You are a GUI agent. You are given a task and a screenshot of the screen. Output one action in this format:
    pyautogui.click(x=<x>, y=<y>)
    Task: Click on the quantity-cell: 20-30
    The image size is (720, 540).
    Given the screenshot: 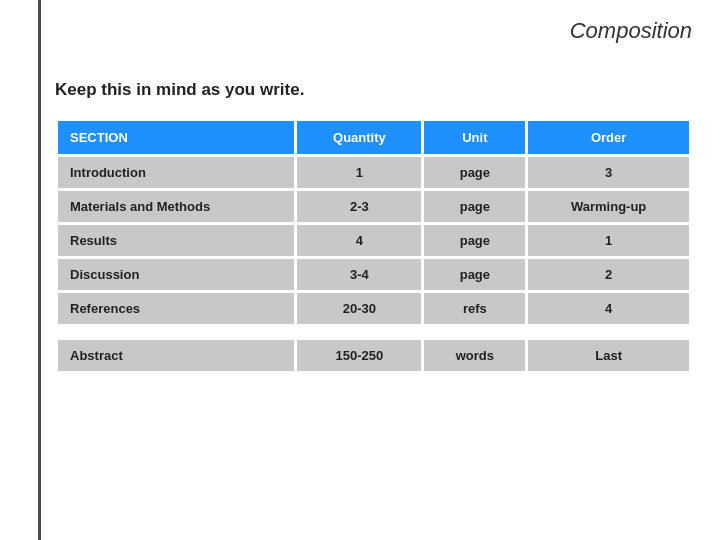 What is the action you would take?
    pyautogui.click(x=359, y=308)
    